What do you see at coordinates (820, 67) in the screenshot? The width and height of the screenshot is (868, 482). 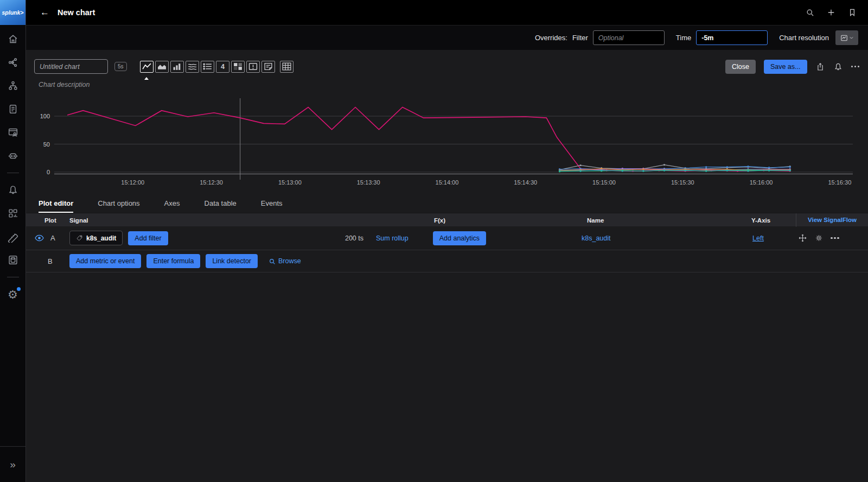 I see `share-icon` at bounding box center [820, 67].